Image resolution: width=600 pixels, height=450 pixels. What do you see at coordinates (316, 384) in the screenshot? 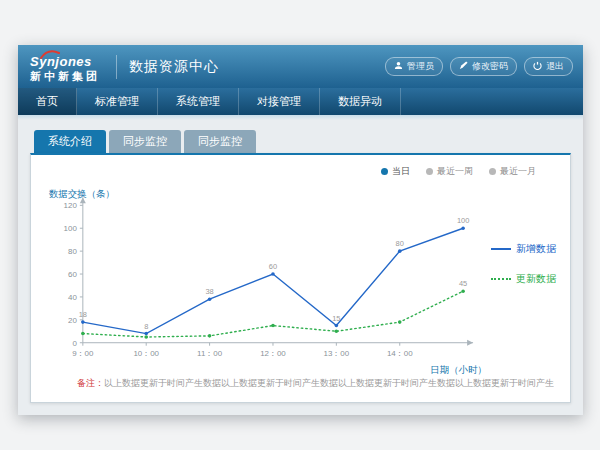
I see `footnote: 备注：以上数据更新于时间产生数据以上数据更新于时间产生数据以上数据更新于时间产生…` at bounding box center [316, 384].